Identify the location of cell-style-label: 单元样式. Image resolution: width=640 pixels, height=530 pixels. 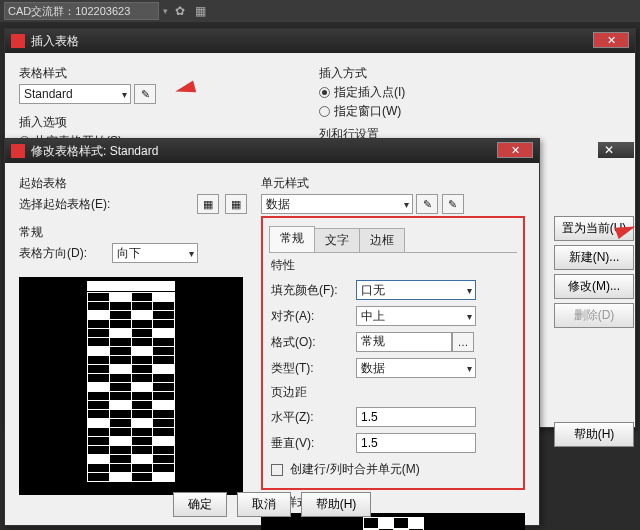
(393, 184).